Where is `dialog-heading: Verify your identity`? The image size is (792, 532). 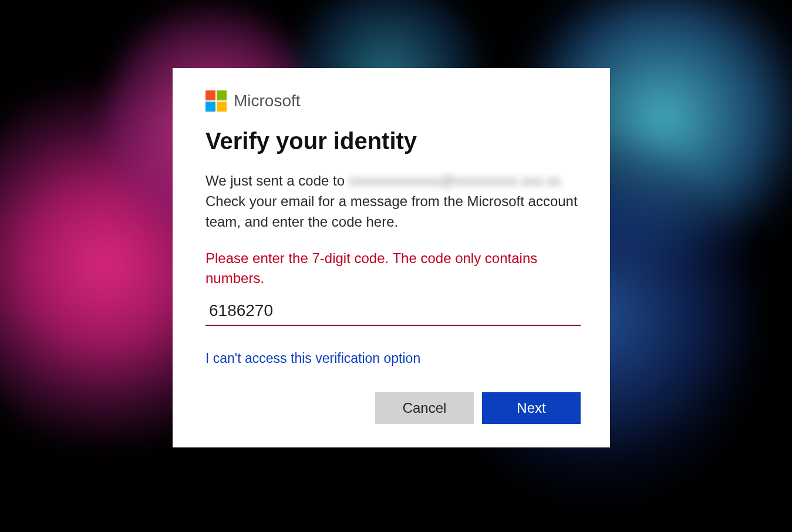
dialog-heading: Verify your identity is located at coordinates (393, 141).